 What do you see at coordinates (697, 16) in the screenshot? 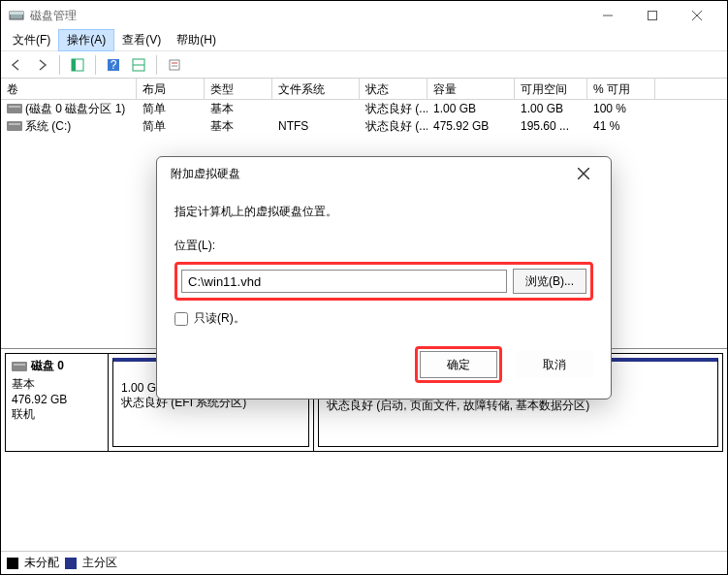
I see `close-button` at bounding box center [697, 16].